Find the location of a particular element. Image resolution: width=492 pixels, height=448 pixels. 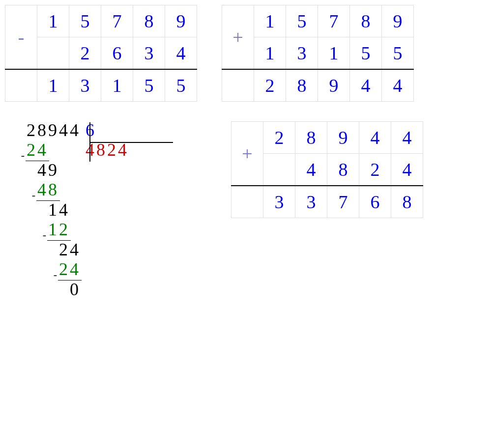

add1-res2: 8 is located at coordinates (302, 85).